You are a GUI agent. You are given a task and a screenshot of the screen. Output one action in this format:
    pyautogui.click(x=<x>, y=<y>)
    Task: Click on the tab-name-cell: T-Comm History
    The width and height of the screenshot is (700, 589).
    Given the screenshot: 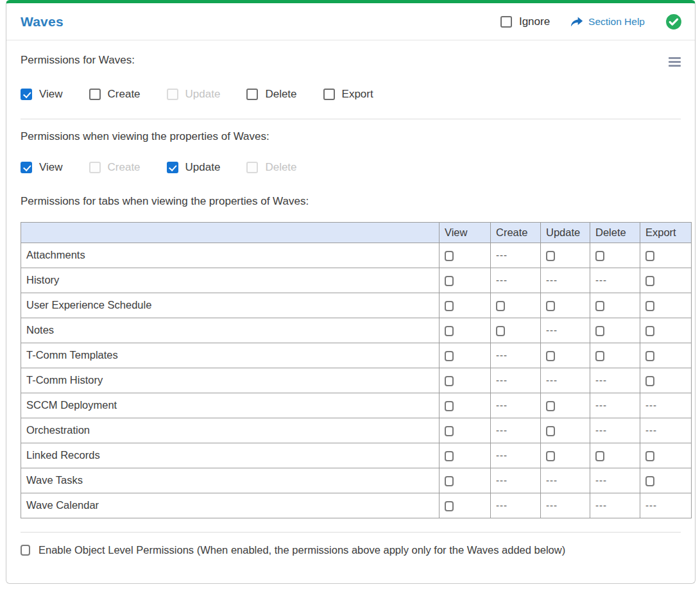 What is the action you would take?
    pyautogui.click(x=230, y=380)
    